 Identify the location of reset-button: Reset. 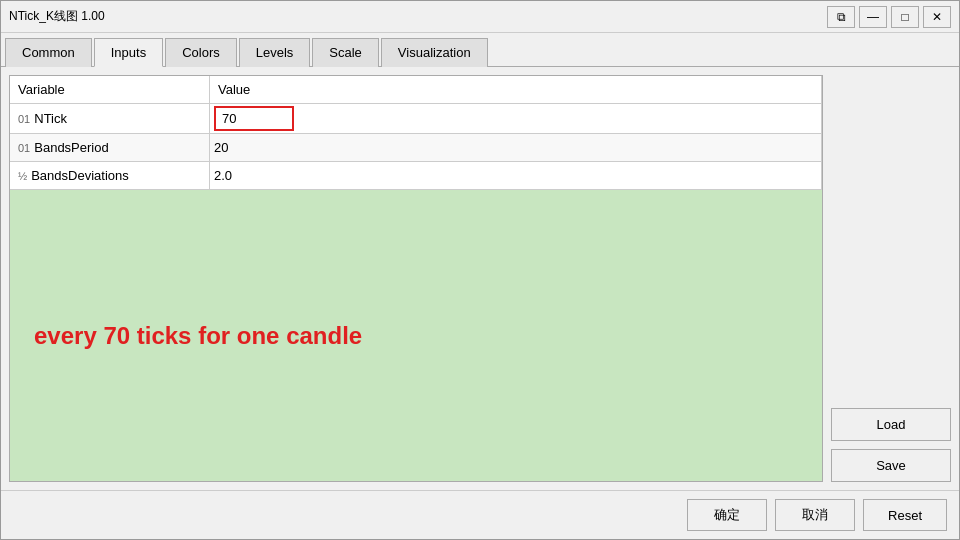
(905, 515).